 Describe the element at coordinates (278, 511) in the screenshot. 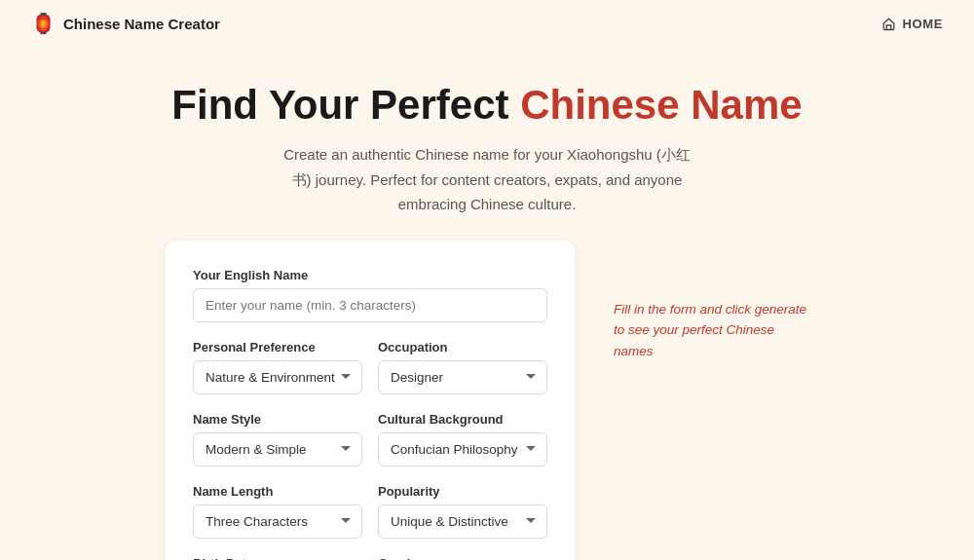

I see `name-length-group: Name Length Three Characters Two Charact…` at that location.